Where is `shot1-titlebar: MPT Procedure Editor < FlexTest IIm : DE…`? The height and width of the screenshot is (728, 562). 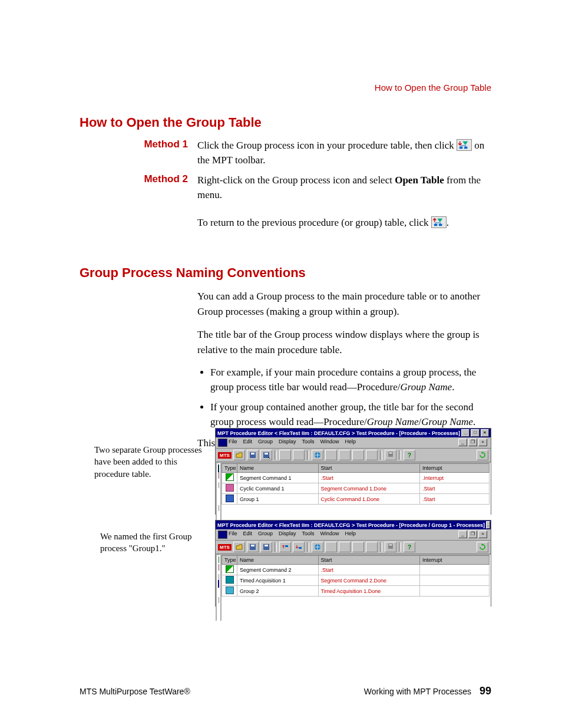
shot1-titlebar: MPT Procedure Editor < FlexTest IIm : DE… is located at coordinates (353, 433).